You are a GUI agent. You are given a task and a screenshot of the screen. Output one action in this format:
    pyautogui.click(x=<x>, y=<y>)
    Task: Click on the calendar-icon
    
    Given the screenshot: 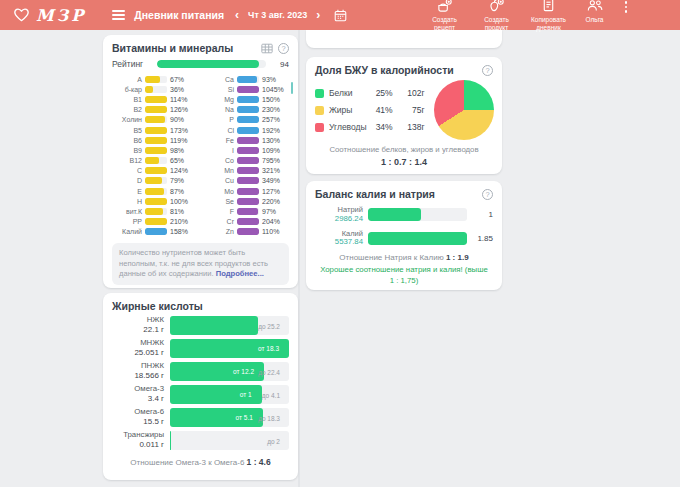 What is the action you would take?
    pyautogui.click(x=340, y=16)
    